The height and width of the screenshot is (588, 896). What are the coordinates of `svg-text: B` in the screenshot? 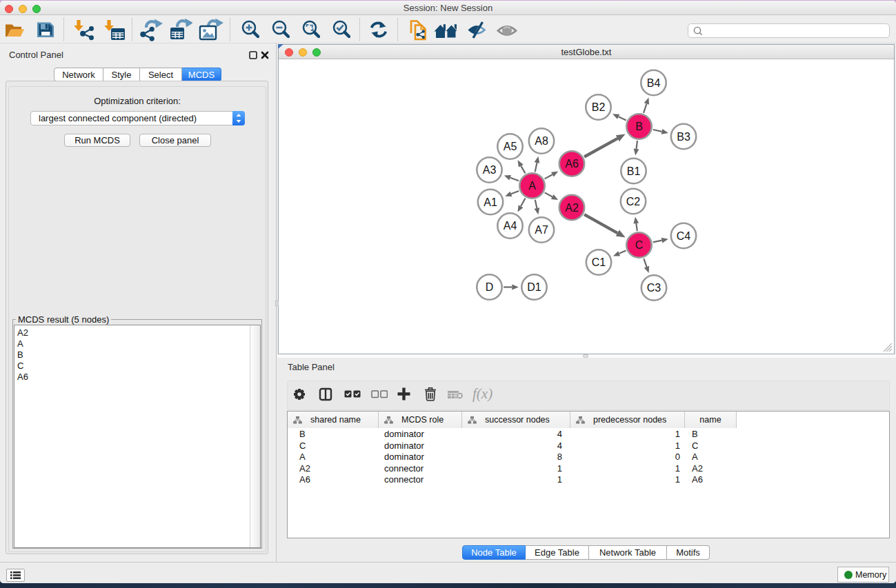 It's located at (639, 127).